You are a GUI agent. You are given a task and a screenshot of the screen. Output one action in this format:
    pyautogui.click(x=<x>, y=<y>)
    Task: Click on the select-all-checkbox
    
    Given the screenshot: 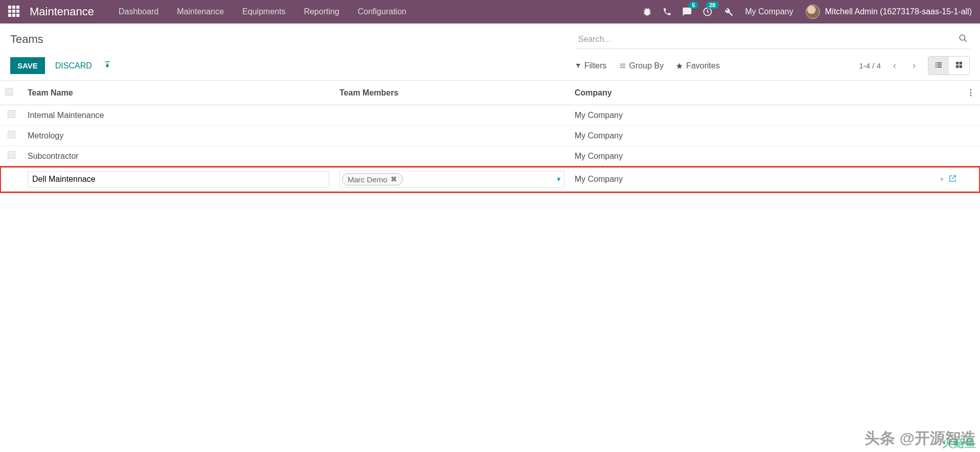 What is the action you would take?
    pyautogui.click(x=9, y=92)
    